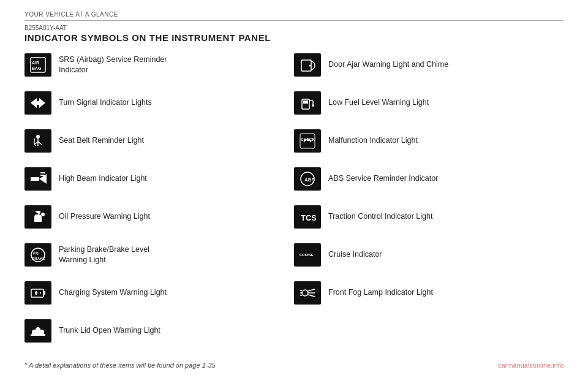 The height and width of the screenshot is (375, 588). Describe the element at coordinates (159, 179) in the screenshot. I see `indicator-item-high-beam: High Beam Indicator Light` at that location.